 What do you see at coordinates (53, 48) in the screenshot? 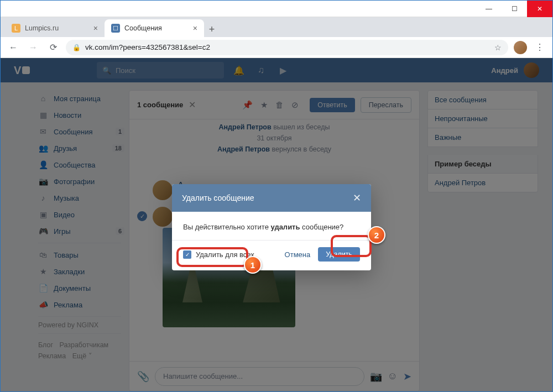
I see `nav-reload-button: ⟳` at bounding box center [53, 48].